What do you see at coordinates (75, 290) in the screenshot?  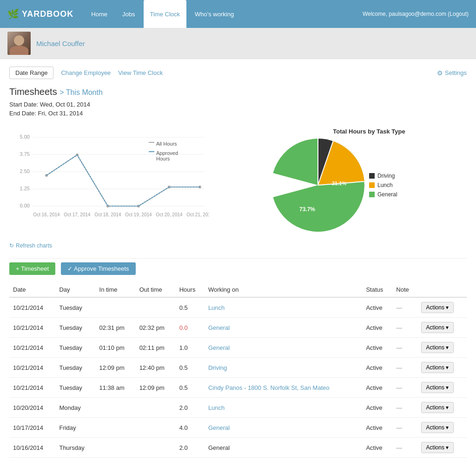 I see `col-day: Day` at bounding box center [75, 290].